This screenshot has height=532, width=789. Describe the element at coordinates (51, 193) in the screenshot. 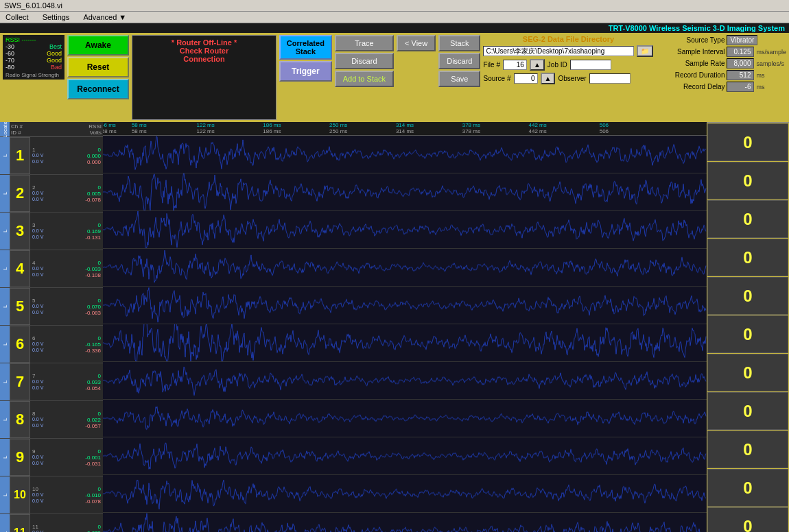

I see `channel-row: L 2 2 0 0.0 V 0.005 0.0 V -0.078` at that location.